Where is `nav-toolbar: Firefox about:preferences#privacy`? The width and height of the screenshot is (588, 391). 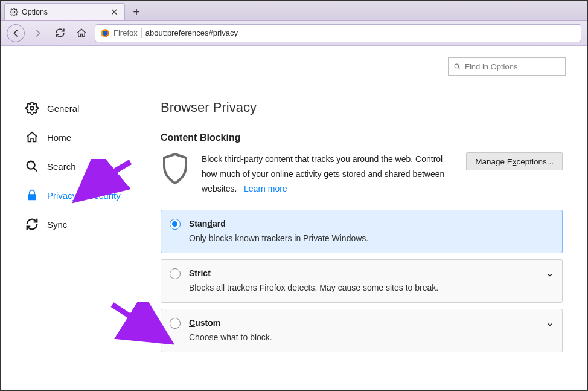 nav-toolbar: Firefox about:preferences#privacy is located at coordinates (294, 33).